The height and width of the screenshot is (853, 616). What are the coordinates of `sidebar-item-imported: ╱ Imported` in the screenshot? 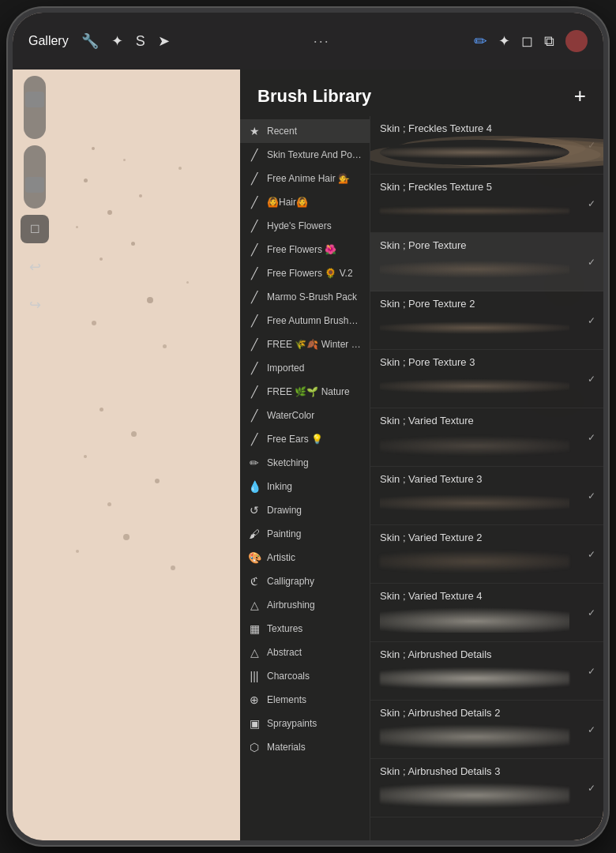 It's located at (305, 368).